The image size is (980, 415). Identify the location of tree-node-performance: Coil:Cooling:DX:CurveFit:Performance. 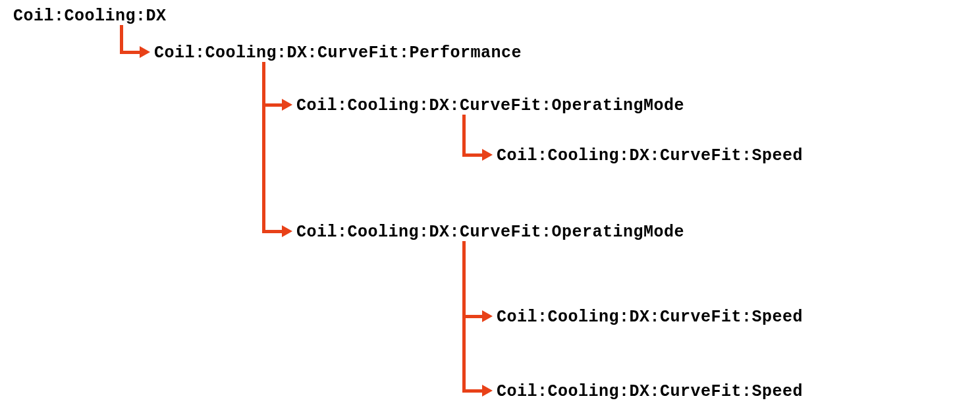
(338, 53).